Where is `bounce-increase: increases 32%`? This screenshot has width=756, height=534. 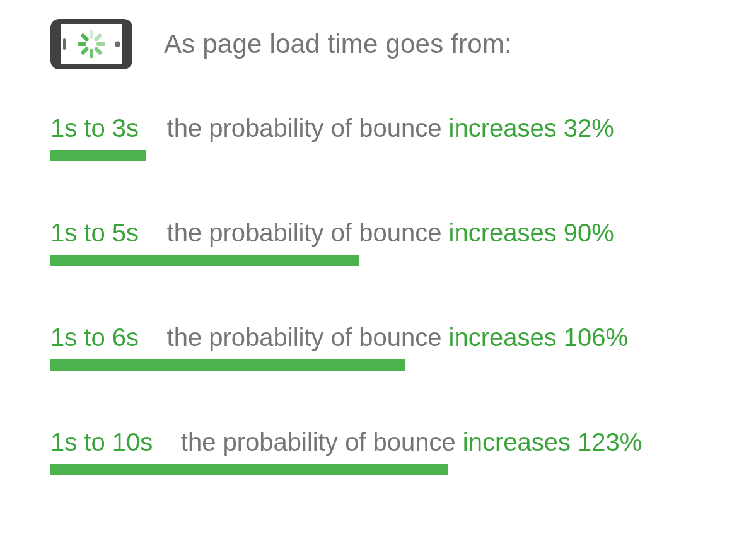 bounce-increase: increases 32% is located at coordinates (532, 128).